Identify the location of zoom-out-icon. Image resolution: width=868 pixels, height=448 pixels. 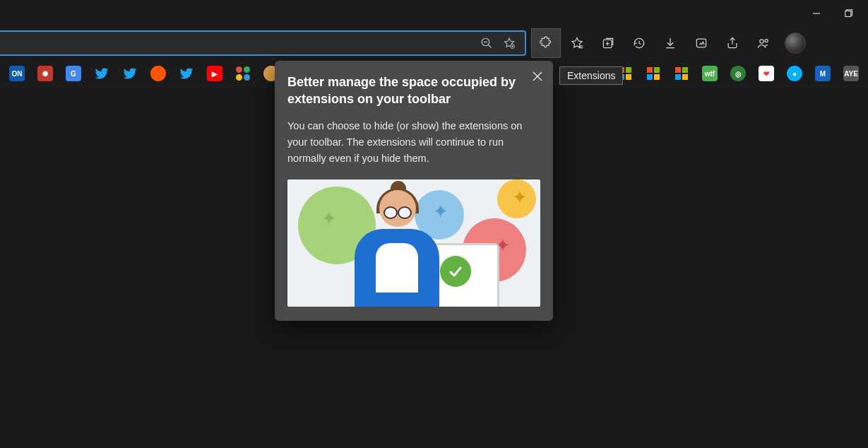
(487, 43).